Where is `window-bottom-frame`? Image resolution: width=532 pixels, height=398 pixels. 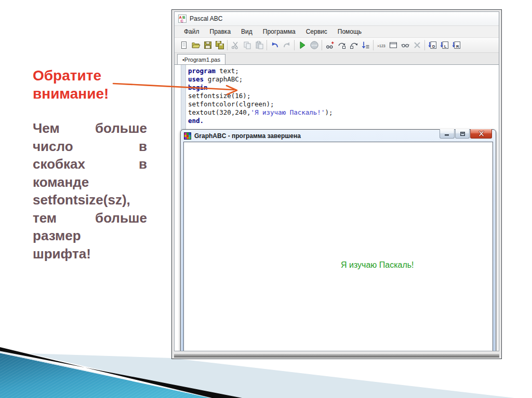 window-bottom-frame is located at coordinates (337, 356).